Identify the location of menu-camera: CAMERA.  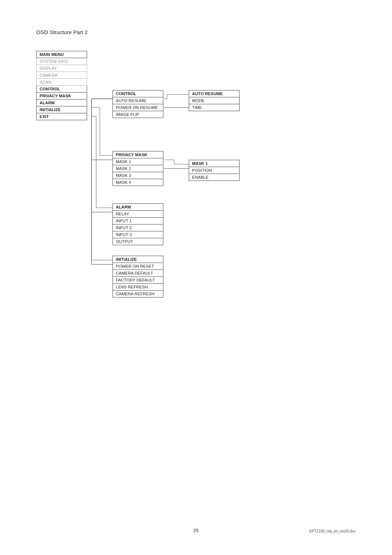
(62, 76).